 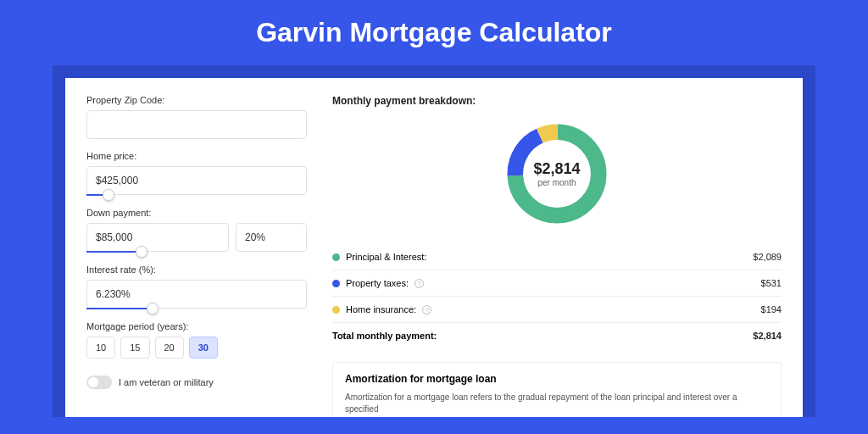 What do you see at coordinates (101, 348) in the screenshot?
I see `period-button-10: 10` at bounding box center [101, 348].